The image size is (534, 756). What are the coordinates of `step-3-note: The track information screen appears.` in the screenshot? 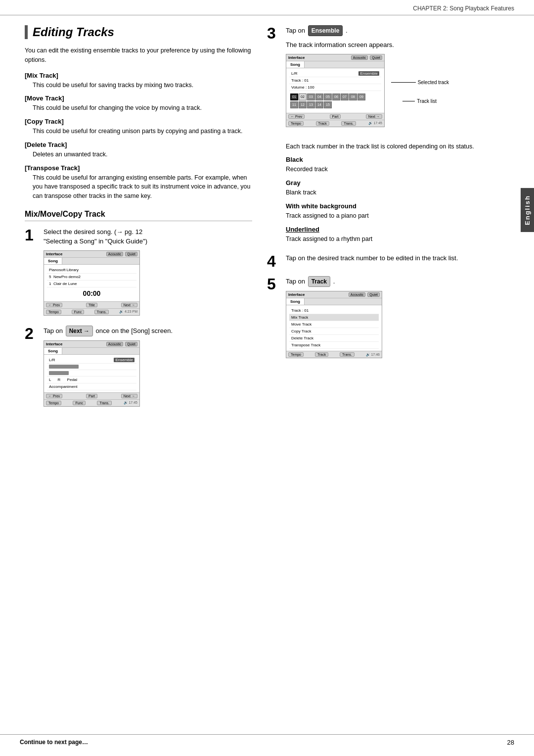 It's located at (390, 45).